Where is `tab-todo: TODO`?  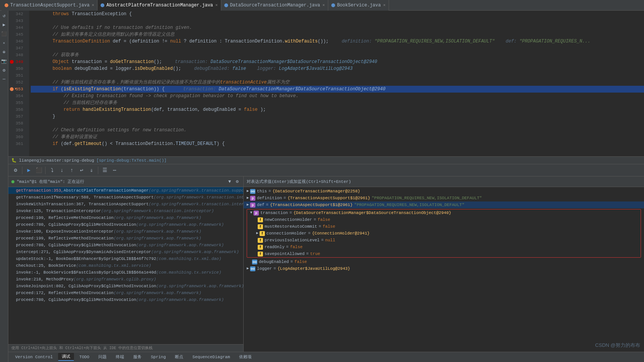 tab-todo: TODO is located at coordinates (84, 357).